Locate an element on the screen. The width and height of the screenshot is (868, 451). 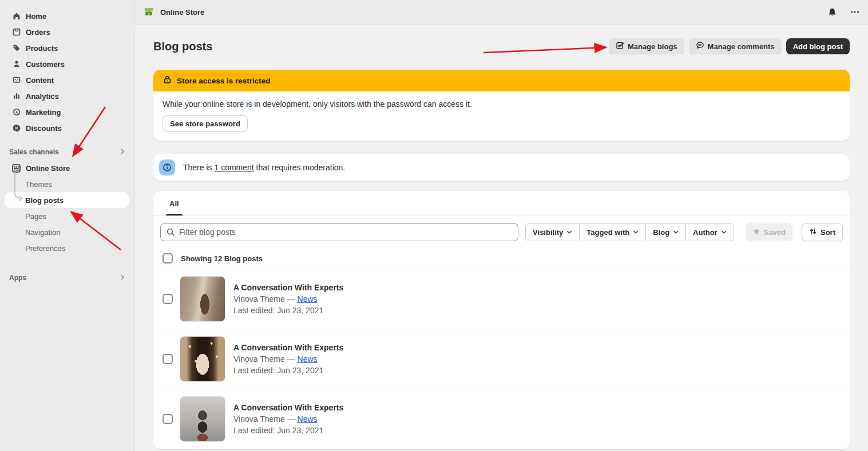
store-access-banner-text: While your online store is in developmen… is located at coordinates (501, 104).